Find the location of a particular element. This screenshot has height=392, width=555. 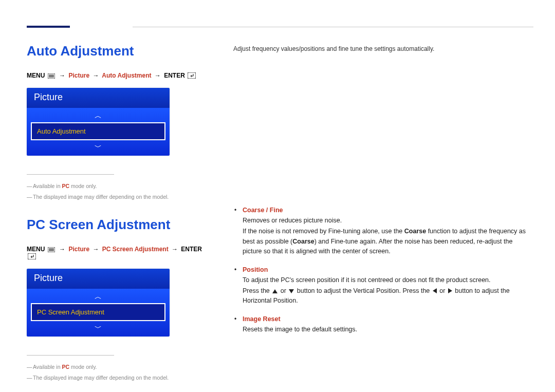

text: Press the is located at coordinates (257, 291).